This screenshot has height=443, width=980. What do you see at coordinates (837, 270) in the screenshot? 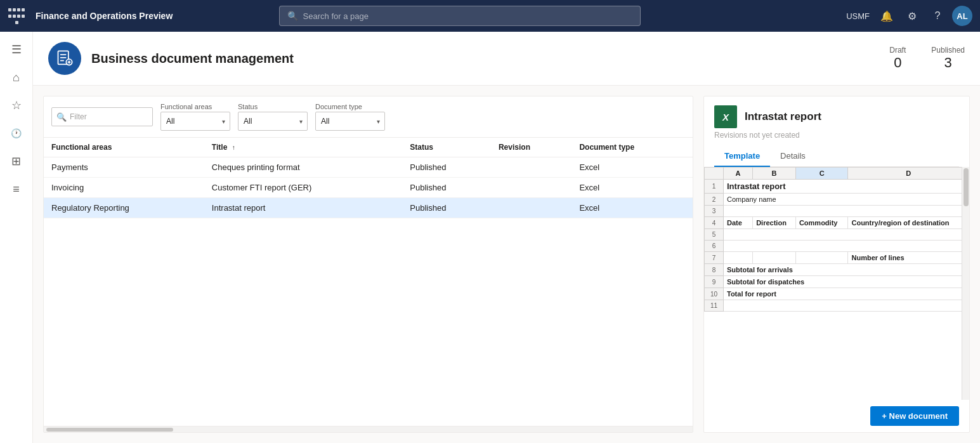
I see `spreadsheet-row: 8Subtotal for arrivals` at bounding box center [837, 270].